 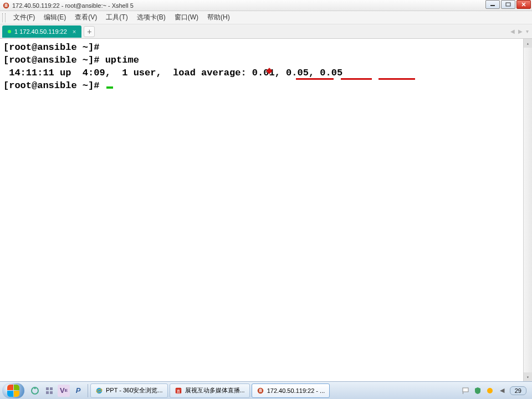 I want to click on menu-tools: 工具(T), so click(x=116, y=18).